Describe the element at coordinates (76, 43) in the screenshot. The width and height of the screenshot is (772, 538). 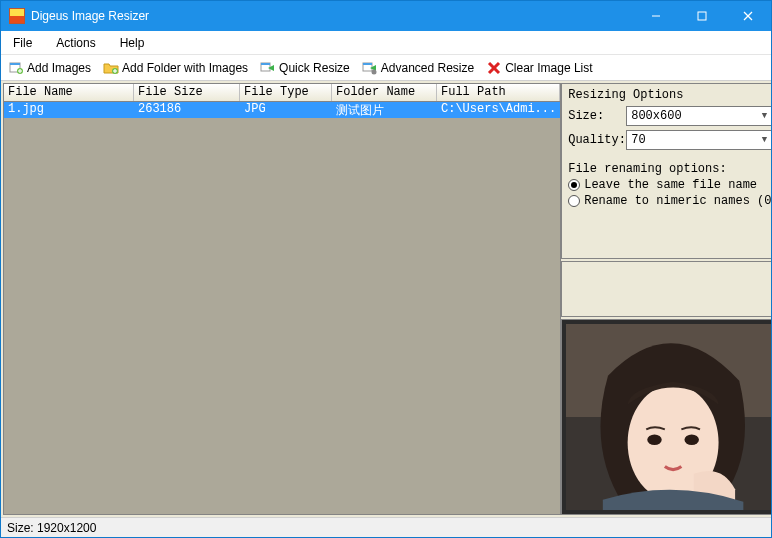
I see `menu-actions: Actions` at that location.